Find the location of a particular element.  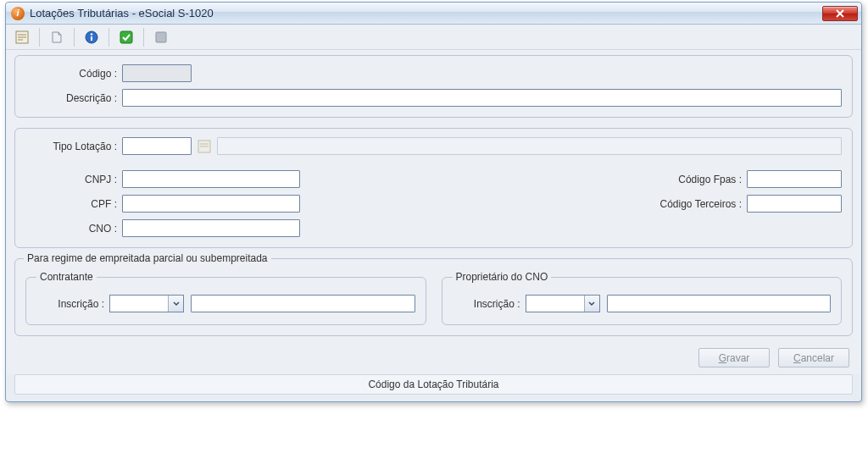

window-title: Lotações Tributárias - eSocial S-1020 is located at coordinates (426, 14).